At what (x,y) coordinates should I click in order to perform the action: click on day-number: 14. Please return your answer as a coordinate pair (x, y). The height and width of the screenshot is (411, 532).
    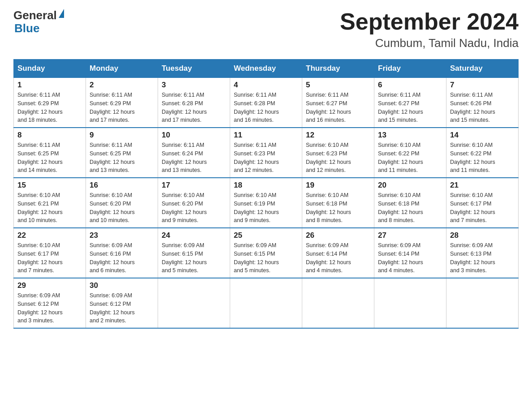
    Looking at the image, I should click on (482, 135).